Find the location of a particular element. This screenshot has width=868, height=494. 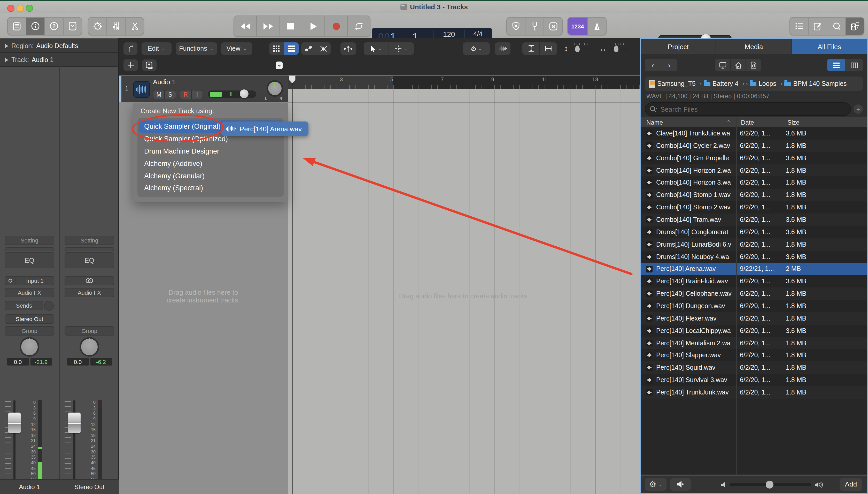

channel-setting-button: Setting is located at coordinates (90, 240).